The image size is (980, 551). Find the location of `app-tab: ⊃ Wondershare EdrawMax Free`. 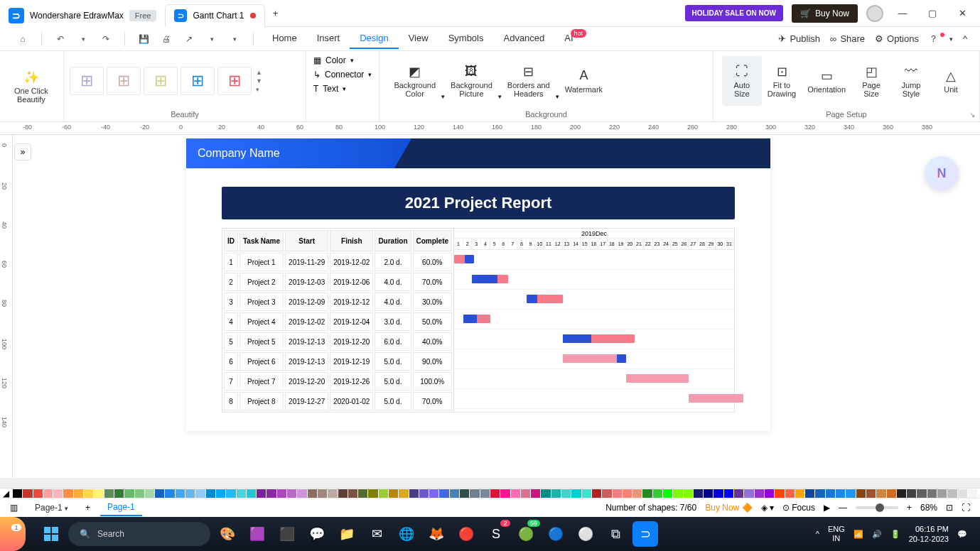

app-tab: ⊃ Wondershare EdrawMax Free is located at coordinates (82, 16).